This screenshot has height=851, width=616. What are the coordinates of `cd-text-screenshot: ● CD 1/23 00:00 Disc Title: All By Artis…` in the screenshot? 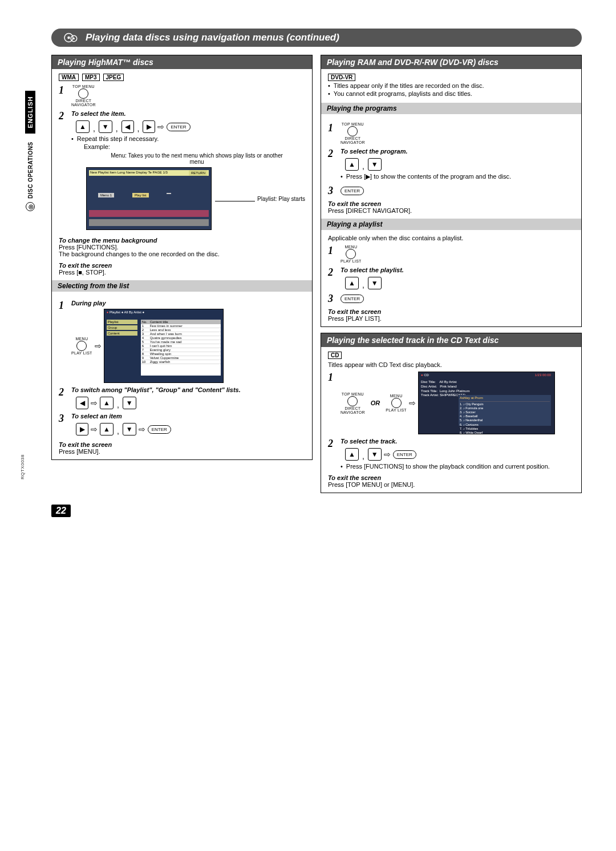 It's located at (487, 403).